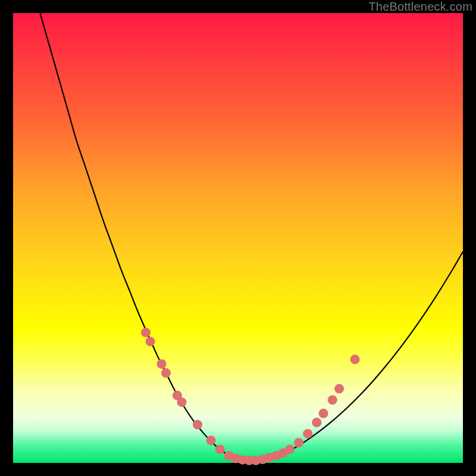  Describe the element at coordinates (420, 7) in the screenshot. I see `attribution-watermark: TheBottleneck.com` at that location.